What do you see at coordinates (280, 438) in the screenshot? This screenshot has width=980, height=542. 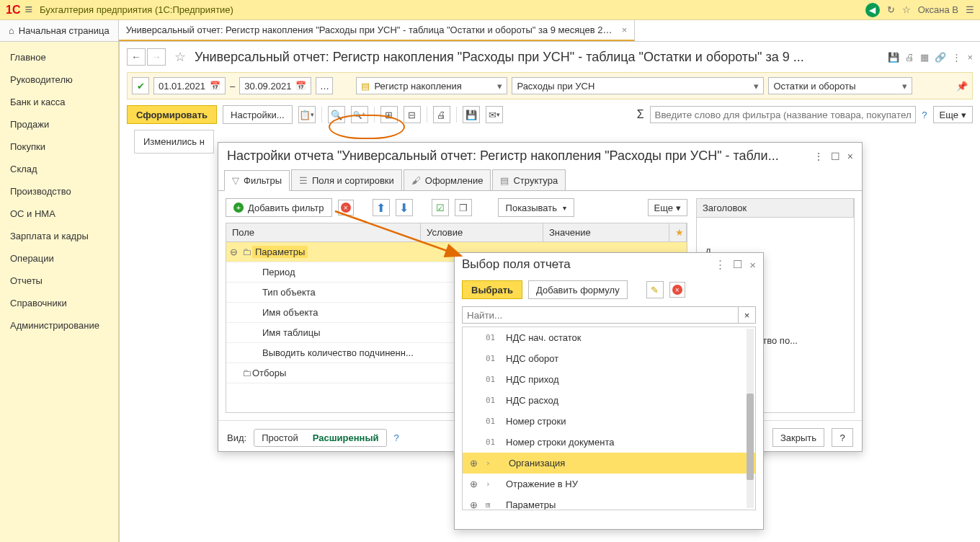 I see `view-simple-button: Простой` at bounding box center [280, 438].